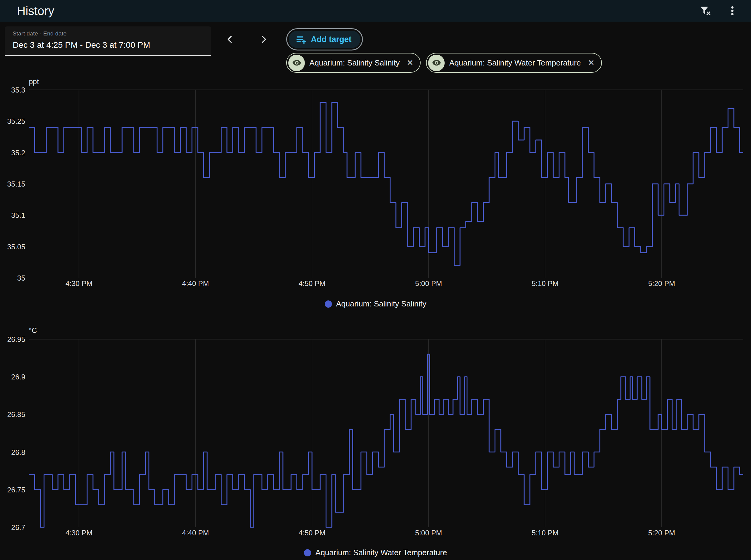 The height and width of the screenshot is (560, 751). What do you see at coordinates (719, 11) in the screenshot?
I see `header-actions` at bounding box center [719, 11].